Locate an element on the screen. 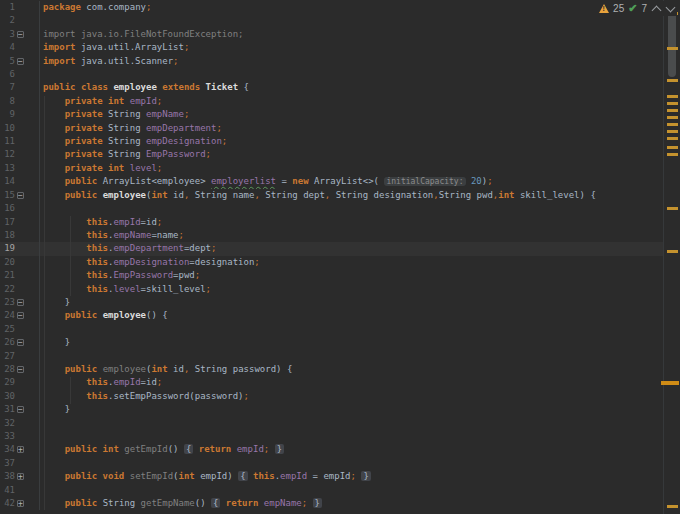 Image resolution: width=680 pixels, height=514 pixels. code-line: 24− public employee() { is located at coordinates (332, 316).